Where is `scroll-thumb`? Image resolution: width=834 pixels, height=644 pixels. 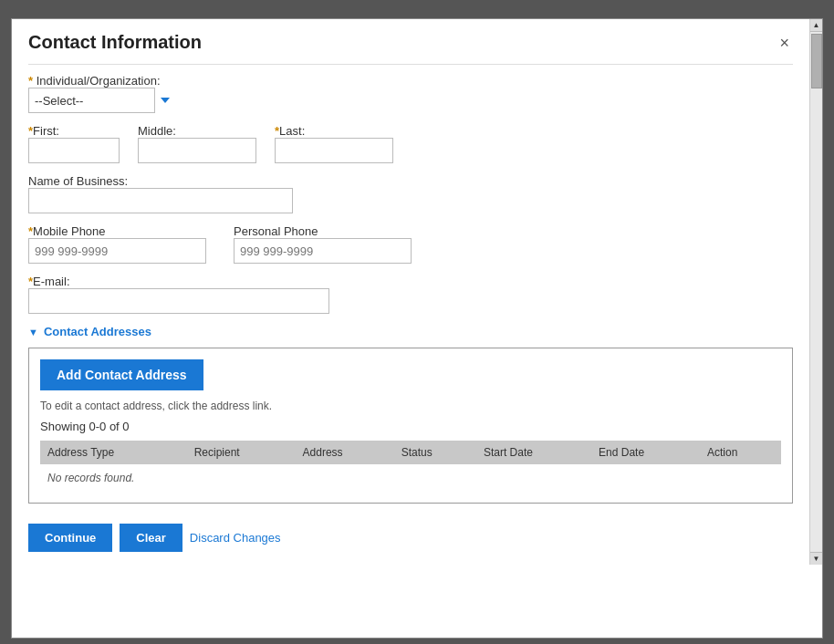
scroll-thumb is located at coordinates (817, 61).